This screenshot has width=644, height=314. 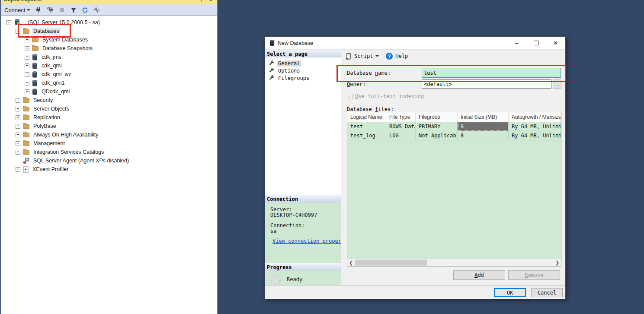 What do you see at coordinates (557, 263) in the screenshot?
I see `scroll-right-icon: ❯` at bounding box center [557, 263].